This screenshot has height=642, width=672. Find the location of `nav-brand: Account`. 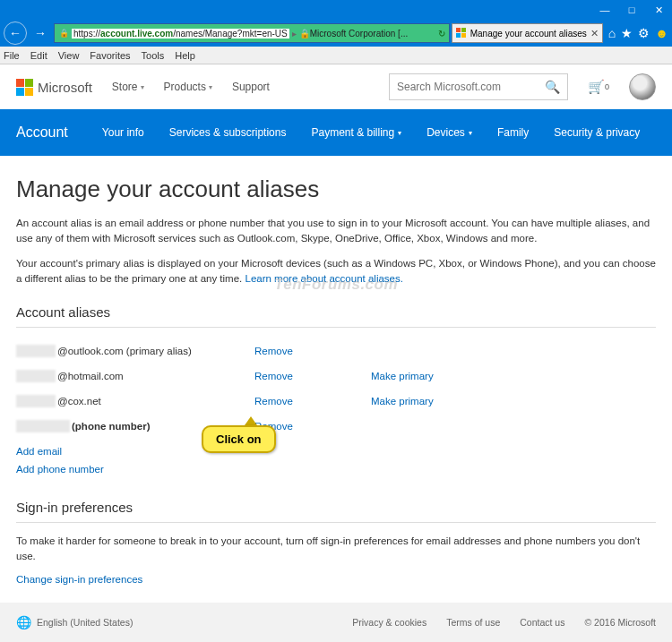

nav-brand: Account is located at coordinates (42, 133).